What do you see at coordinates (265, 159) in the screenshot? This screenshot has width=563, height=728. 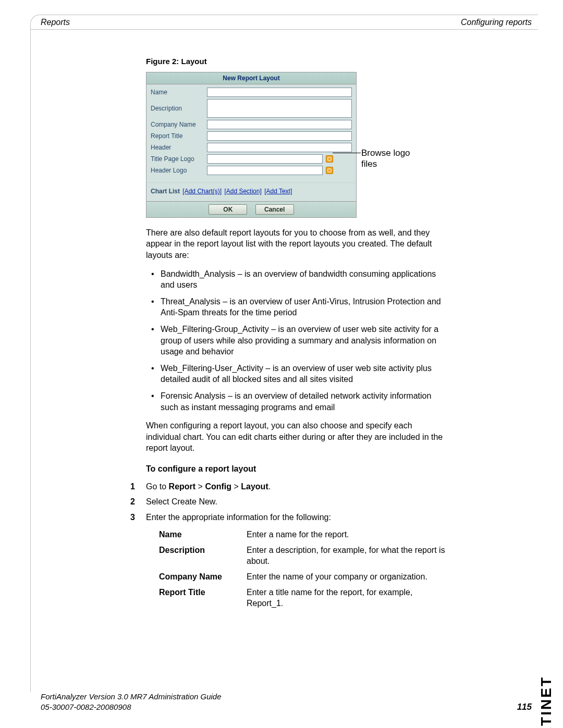 I see `input-title-page-logo` at bounding box center [265, 159].